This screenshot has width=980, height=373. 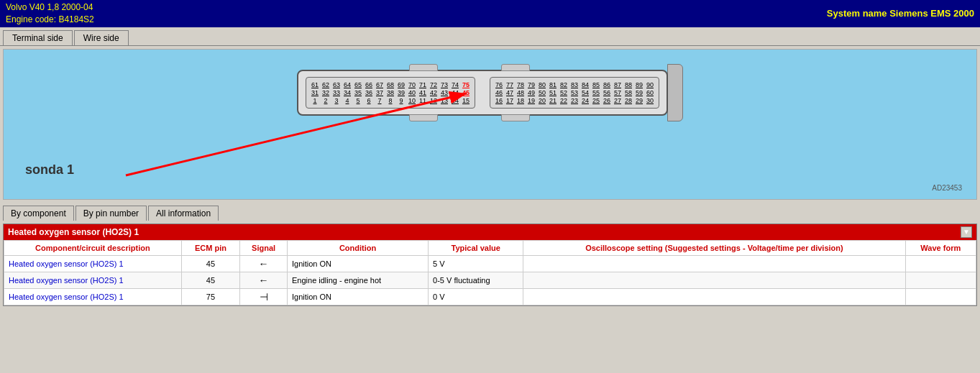 What do you see at coordinates (444, 85) in the screenshot?
I see `pin-73: 73` at bounding box center [444, 85].